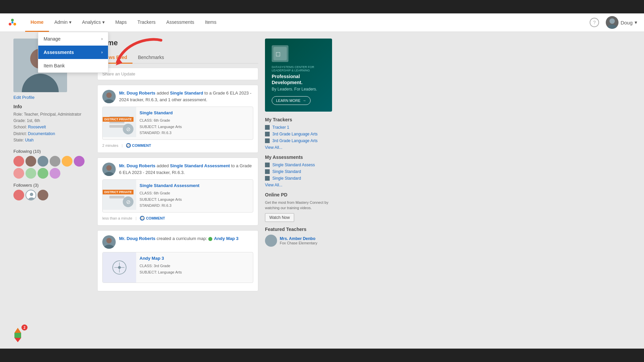  Describe the element at coordinates (70, 22) in the screenshot. I see `admin-chevron-icon: ▾` at that location.